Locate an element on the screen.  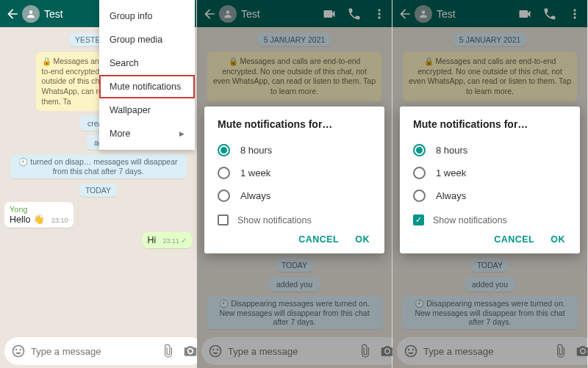
camera-icon is located at coordinates (190, 351).